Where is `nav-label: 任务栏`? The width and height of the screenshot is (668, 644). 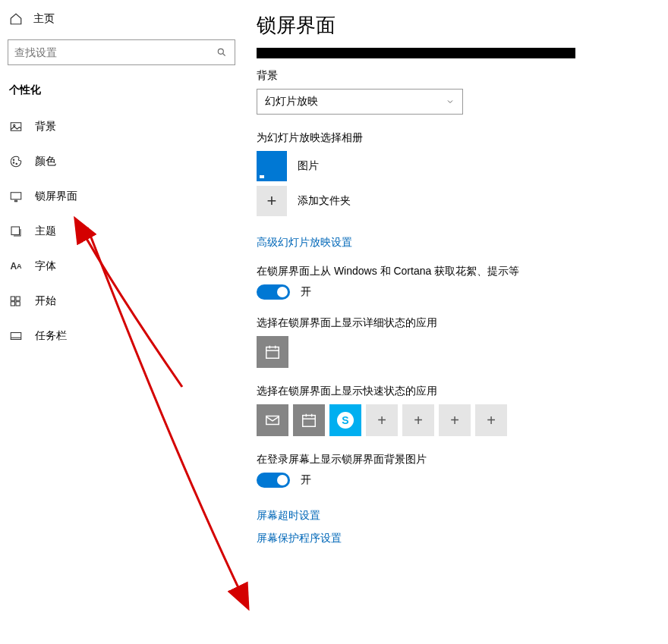 nav-label: 任务栏 is located at coordinates (51, 336).